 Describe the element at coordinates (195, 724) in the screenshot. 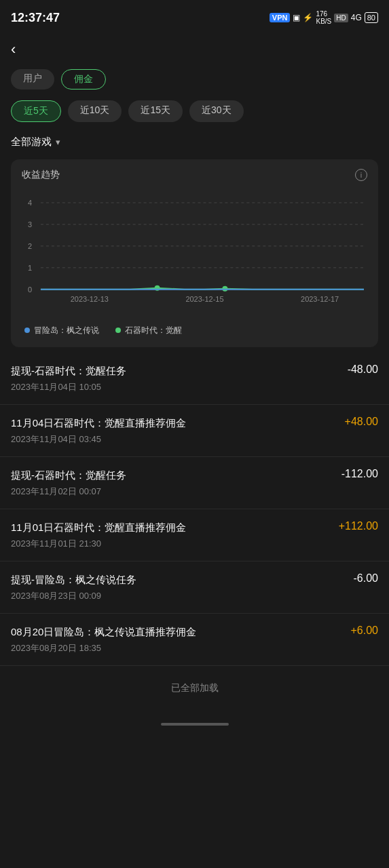

I see `home-indicator` at that location.